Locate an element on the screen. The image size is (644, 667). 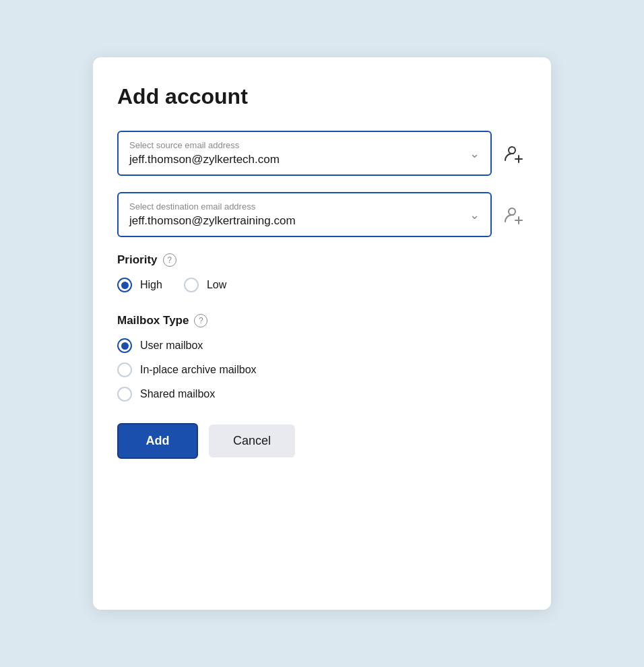
priority-high-label: High is located at coordinates (151, 285).